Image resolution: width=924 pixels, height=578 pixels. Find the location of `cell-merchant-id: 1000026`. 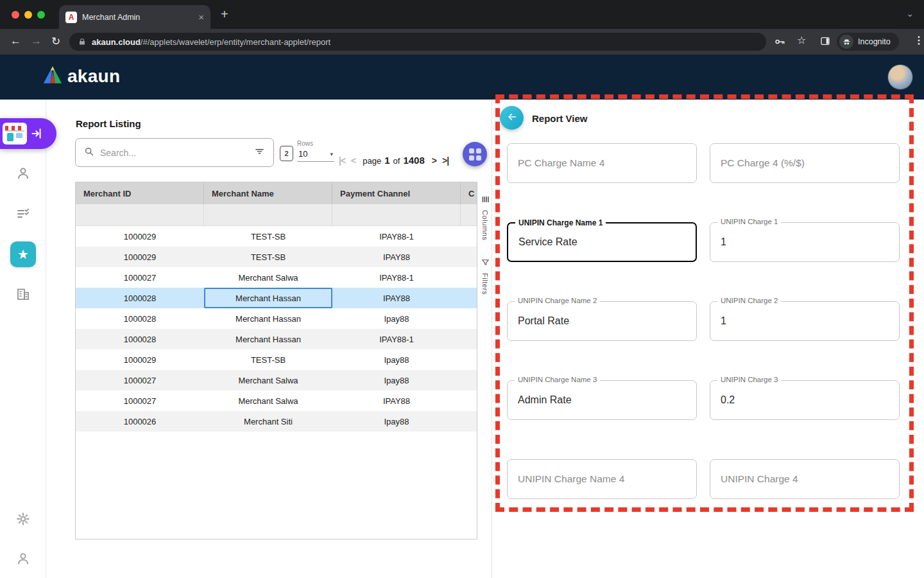

cell-merchant-id: 1000026 is located at coordinates (140, 421).